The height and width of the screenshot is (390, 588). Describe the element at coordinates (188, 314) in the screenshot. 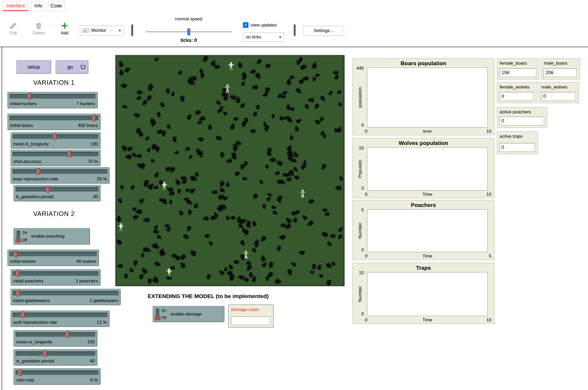

I see `switch-enable-damage: On Off enable-damage` at that location.